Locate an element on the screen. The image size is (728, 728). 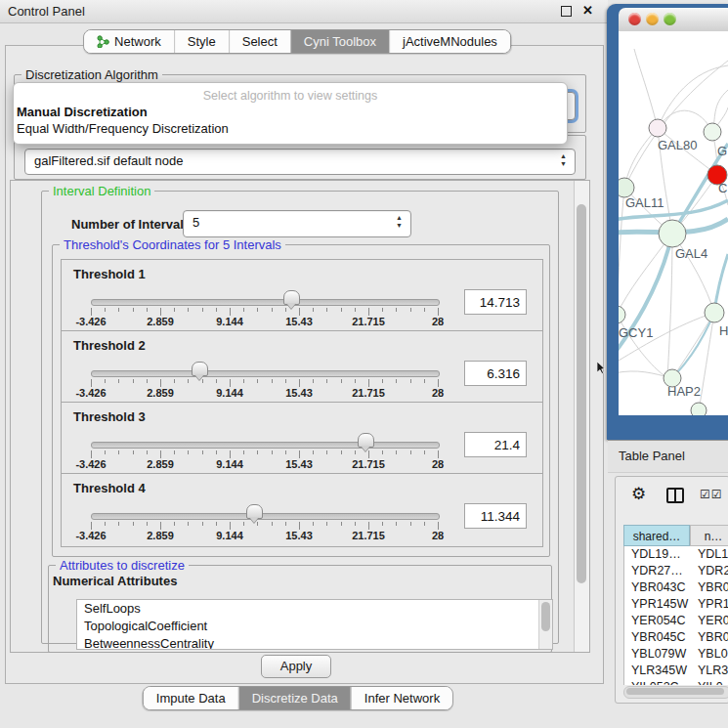
close-icon: ✕ is located at coordinates (588, 10).